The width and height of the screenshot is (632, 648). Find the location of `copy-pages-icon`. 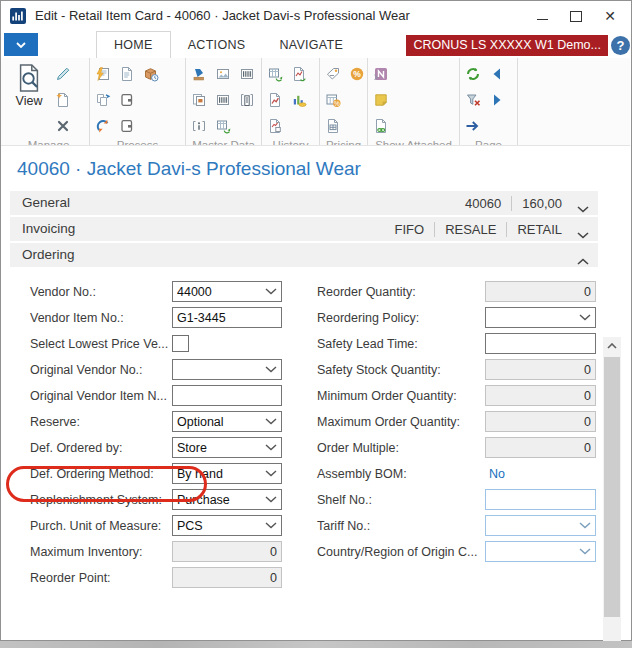

copy-pages-icon is located at coordinates (107, 100).